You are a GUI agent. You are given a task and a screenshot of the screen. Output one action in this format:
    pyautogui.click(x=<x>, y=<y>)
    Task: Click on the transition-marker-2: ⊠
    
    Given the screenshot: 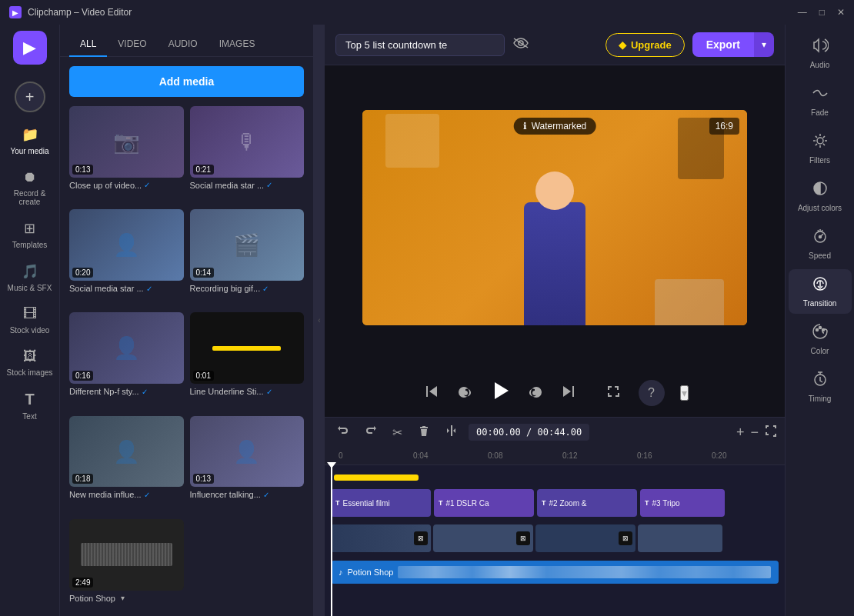 What is the action you would take?
    pyautogui.click(x=523, y=538)
    